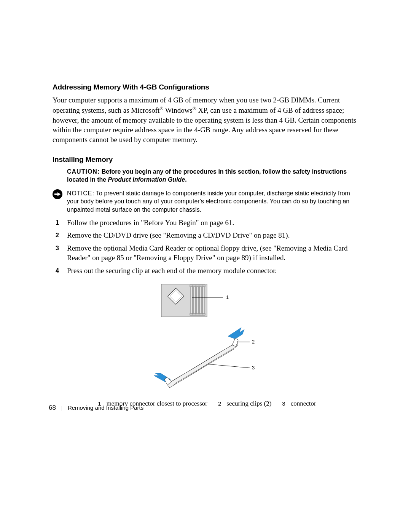 The width and height of the screenshot is (411, 532). What do you see at coordinates (207, 235) in the screenshot?
I see `list-item: Remove the CD/DVD drive (see "Removing a…` at bounding box center [207, 235].